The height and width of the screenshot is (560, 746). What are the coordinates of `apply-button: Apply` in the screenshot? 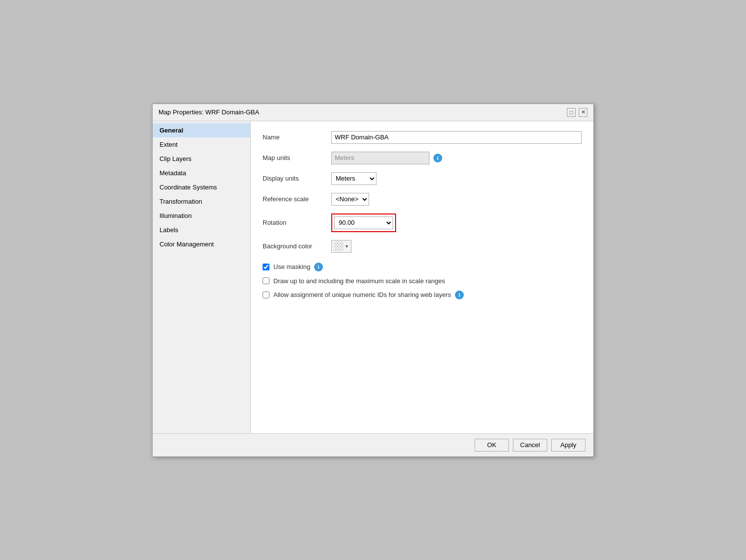 It's located at (568, 445).